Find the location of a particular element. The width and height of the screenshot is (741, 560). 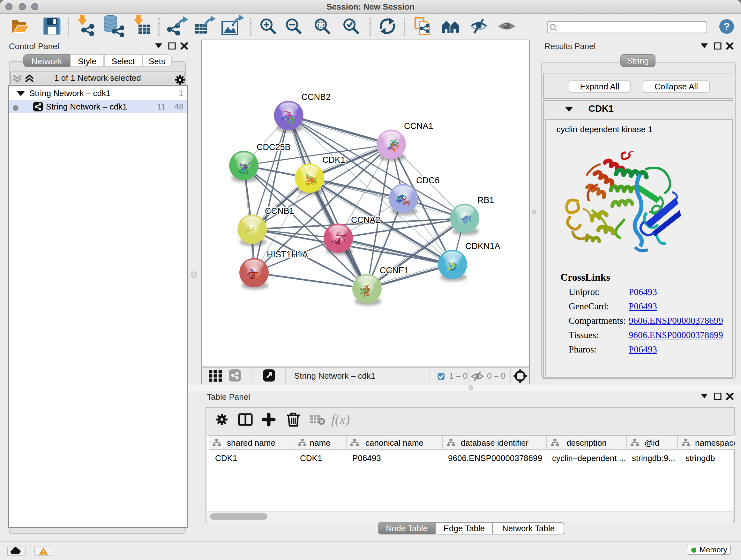

svg-text: RB1 is located at coordinates (486, 200).